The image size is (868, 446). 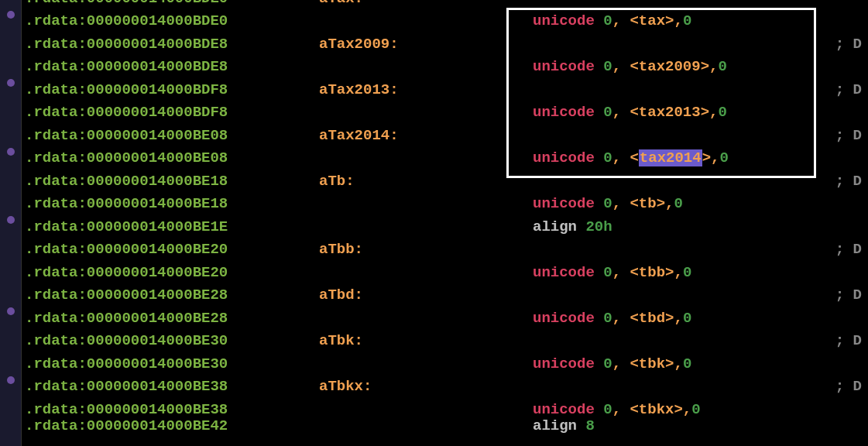 What do you see at coordinates (444, 136) in the screenshot?
I see `code-line: .rdata:000000014000BE08aTax2014:; D` at bounding box center [444, 136].